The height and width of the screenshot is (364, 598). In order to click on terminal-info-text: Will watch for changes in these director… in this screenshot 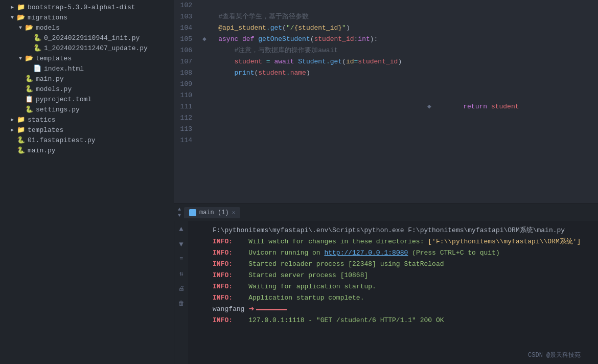, I will do `click(407, 242)`.